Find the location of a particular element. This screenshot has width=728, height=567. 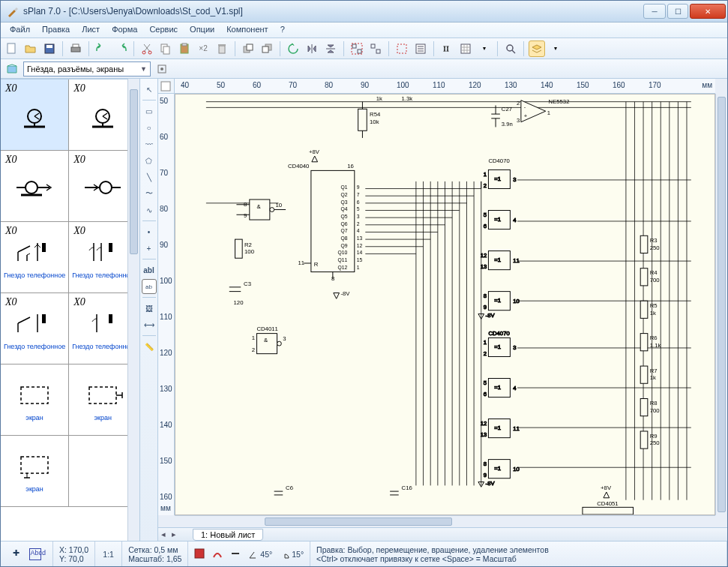

library-icon is located at coordinates (12, 69).